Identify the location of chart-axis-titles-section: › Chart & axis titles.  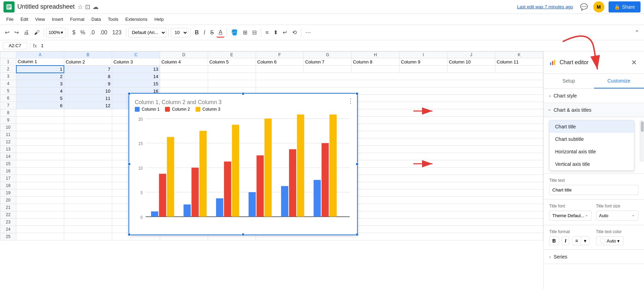
(594, 110).